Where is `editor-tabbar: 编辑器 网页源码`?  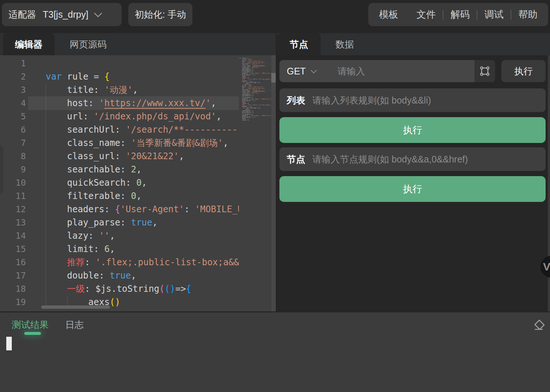 editor-tabbar: 编辑器 网页源码 is located at coordinates (138, 44).